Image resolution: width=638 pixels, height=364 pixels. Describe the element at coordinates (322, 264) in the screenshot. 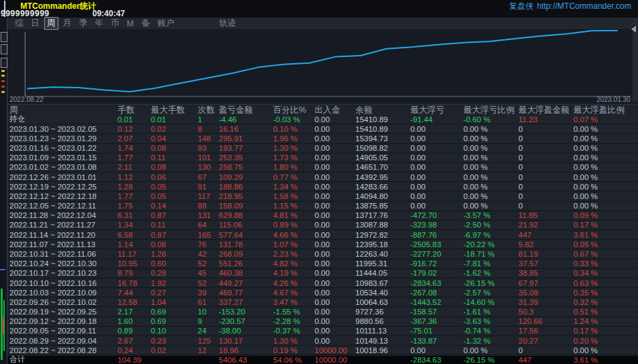

I see `table-row: 2022.10.24 ~ 2022.10.3010.950.6052551.26…` at that location.